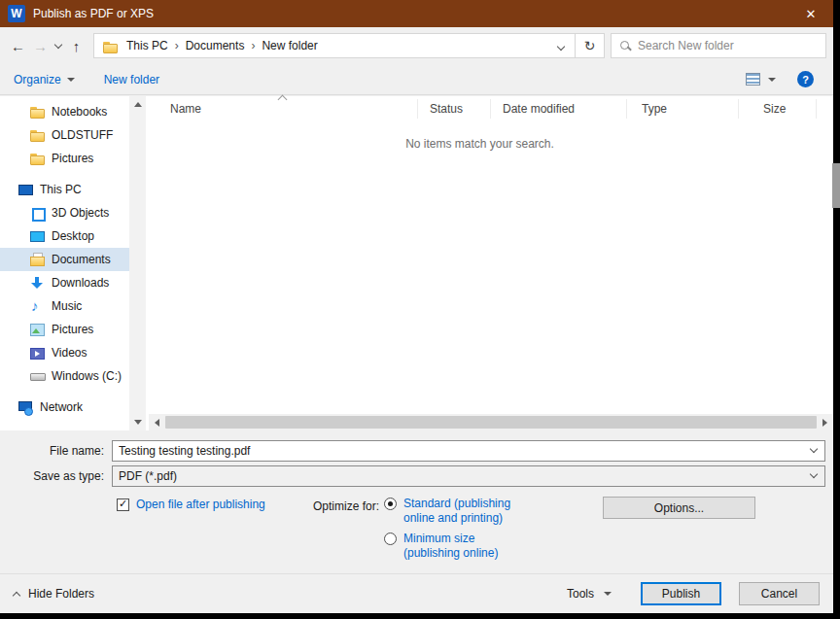 This screenshot has height=619, width=840. I want to click on organize-label: Organize, so click(37, 80).